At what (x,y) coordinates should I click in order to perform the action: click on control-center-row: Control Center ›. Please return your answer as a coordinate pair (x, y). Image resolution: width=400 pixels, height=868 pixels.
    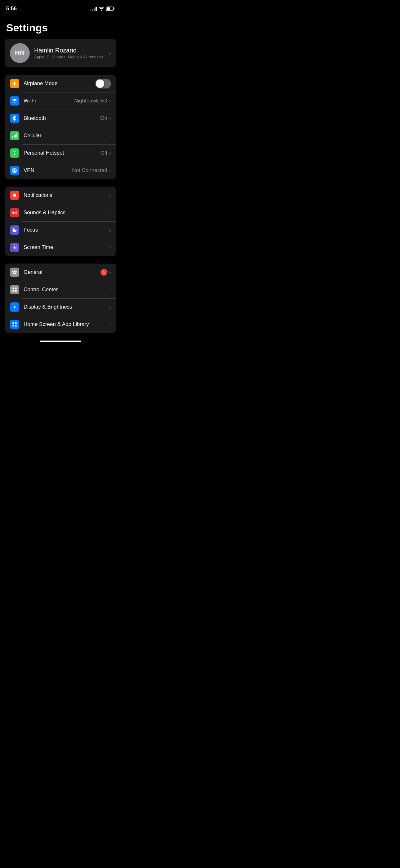
    Looking at the image, I should click on (61, 290).